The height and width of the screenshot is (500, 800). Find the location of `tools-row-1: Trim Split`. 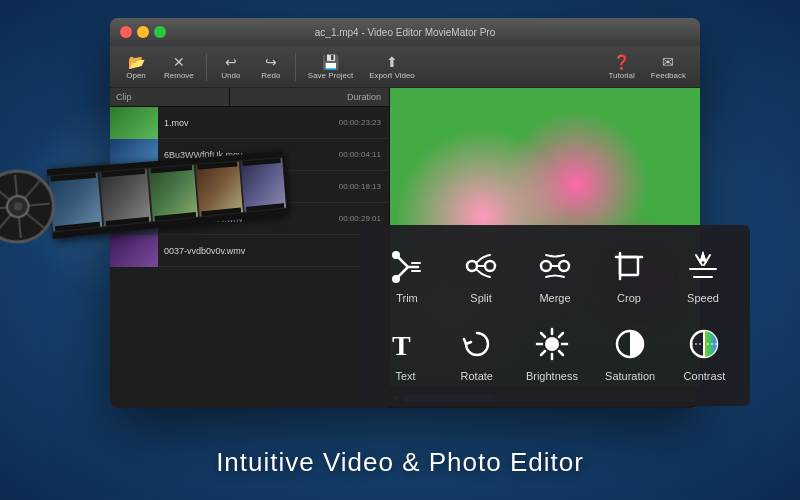

tools-row-1: Trim Split is located at coordinates (555, 274).